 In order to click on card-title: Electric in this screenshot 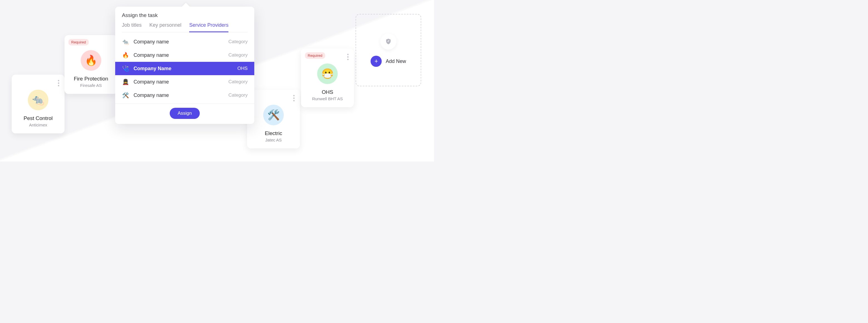, I will do `click(274, 134)`.